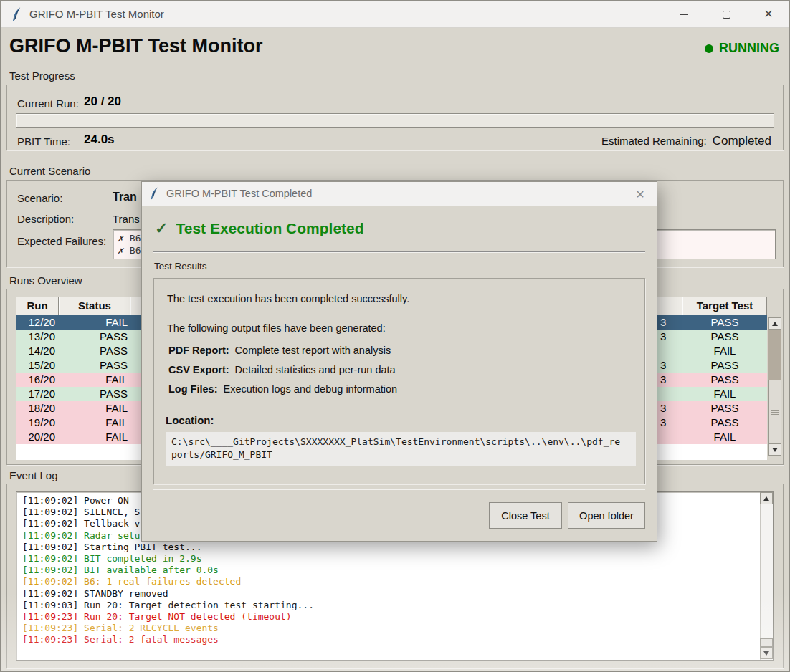  Describe the element at coordinates (193, 389) in the screenshot. I see `output-file-label: Log Files:` at that location.